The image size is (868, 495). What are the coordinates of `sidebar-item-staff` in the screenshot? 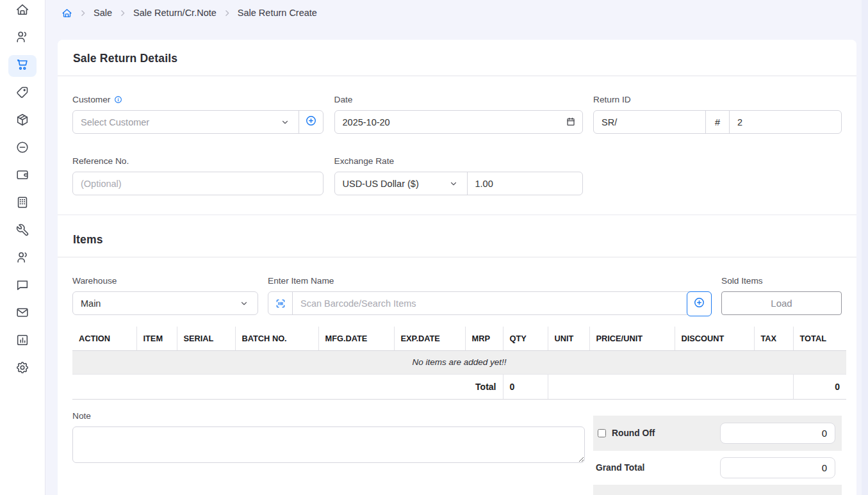 It's located at (22, 259).